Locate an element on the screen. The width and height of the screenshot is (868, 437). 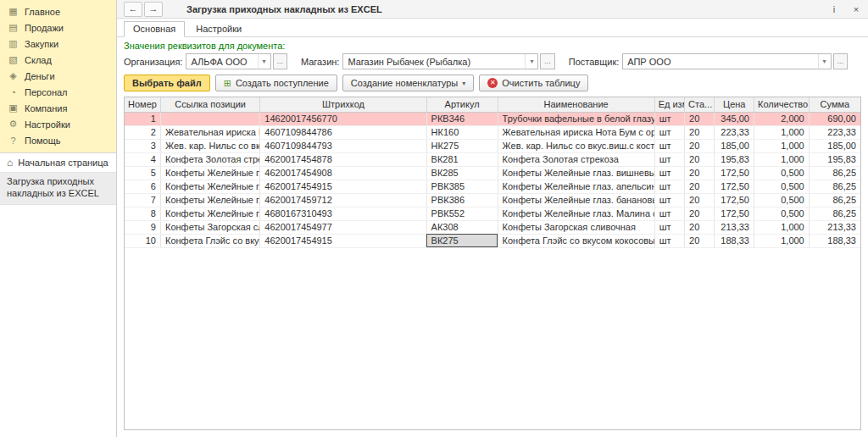
forward-button: → is located at coordinates (153, 9).